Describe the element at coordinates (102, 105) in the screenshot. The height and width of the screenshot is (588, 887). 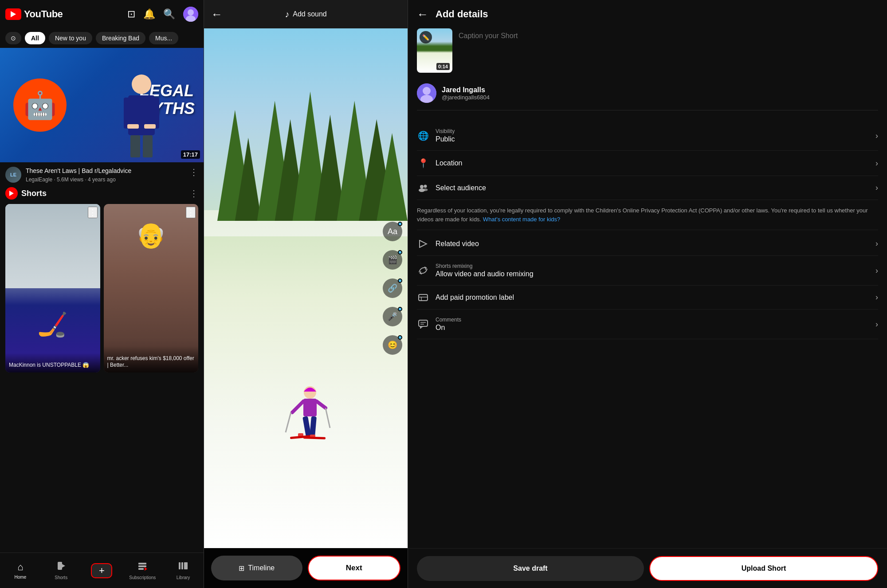
I see `video-thumbnail: 🤖 LEGAL MYTHS 17:17` at that location.